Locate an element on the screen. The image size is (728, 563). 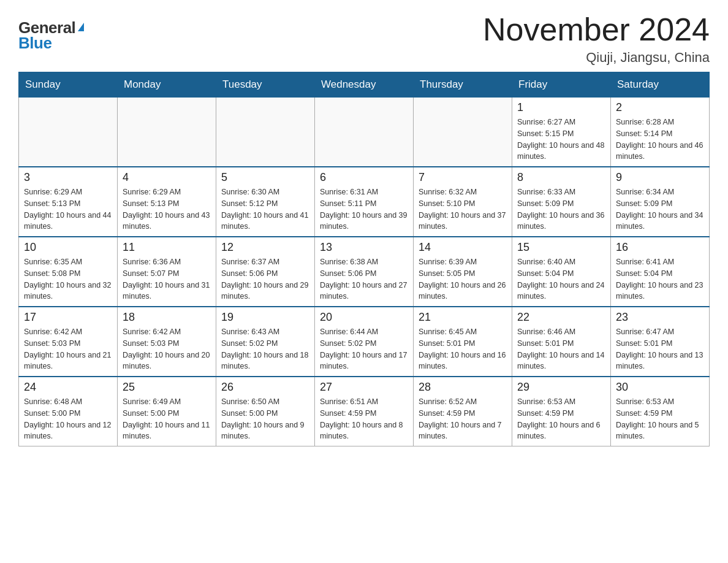
col-header-saturday: Saturday is located at coordinates (661, 85).